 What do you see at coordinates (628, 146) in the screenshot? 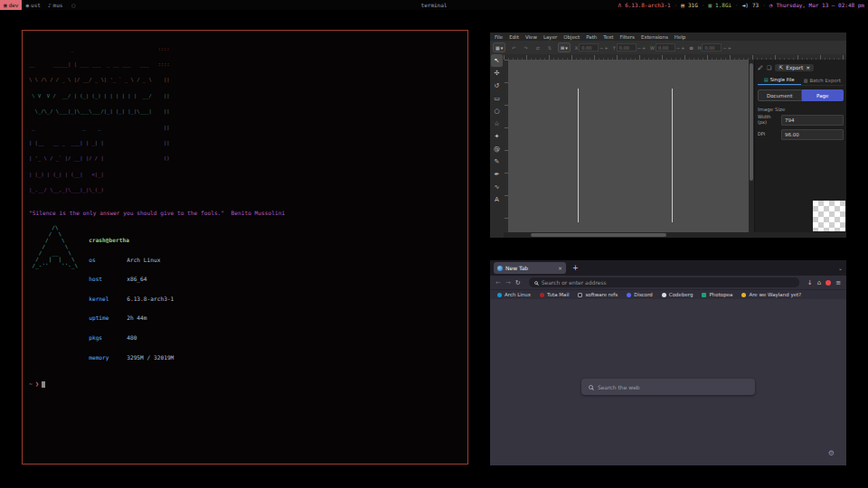
I see `canvas` at bounding box center [628, 146].